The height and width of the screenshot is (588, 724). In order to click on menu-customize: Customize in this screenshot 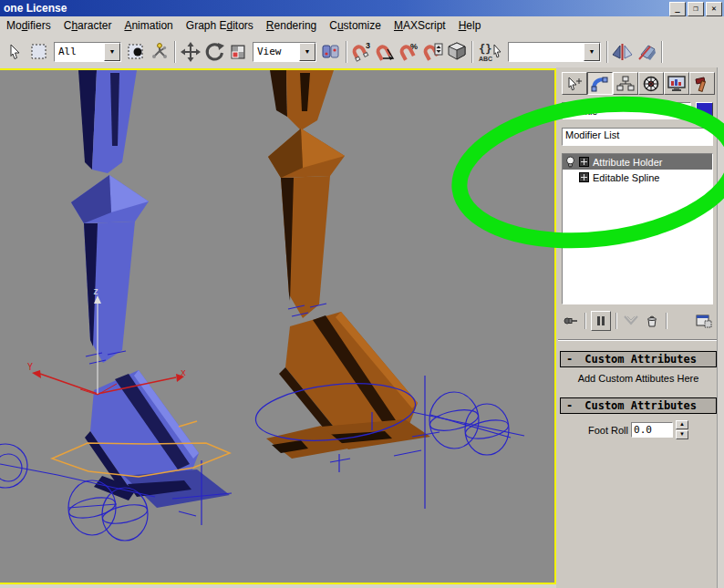, I will do `click(356, 26)`.